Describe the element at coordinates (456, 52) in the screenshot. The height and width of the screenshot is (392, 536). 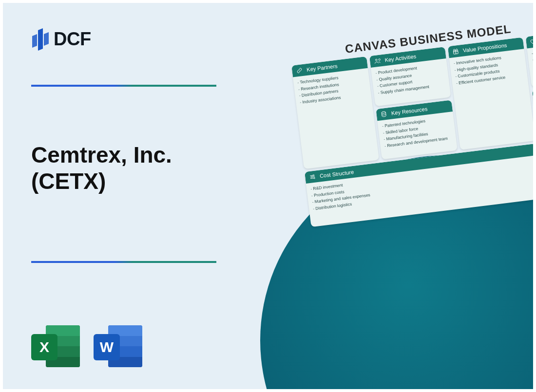
I see `gift-icon` at that location.